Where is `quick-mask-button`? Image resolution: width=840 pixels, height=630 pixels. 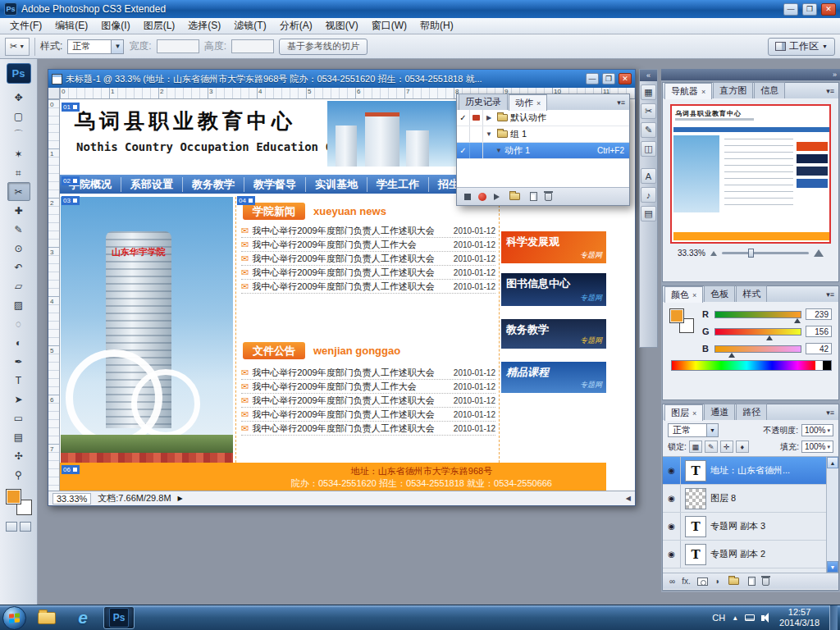 quick-mask-button is located at coordinates (11, 527).